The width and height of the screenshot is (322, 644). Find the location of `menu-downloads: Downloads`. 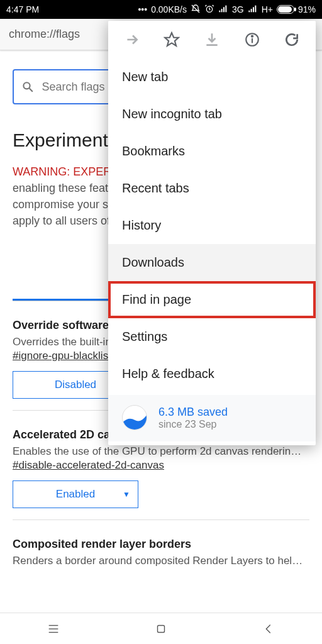

menu-downloads: Downloads is located at coordinates (212, 263).